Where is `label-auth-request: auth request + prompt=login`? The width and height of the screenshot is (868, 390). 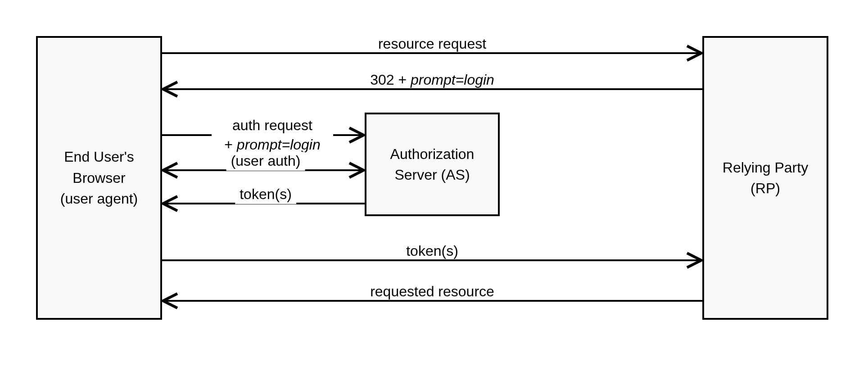
label-auth-request: auth request + prompt=login is located at coordinates (272, 135).